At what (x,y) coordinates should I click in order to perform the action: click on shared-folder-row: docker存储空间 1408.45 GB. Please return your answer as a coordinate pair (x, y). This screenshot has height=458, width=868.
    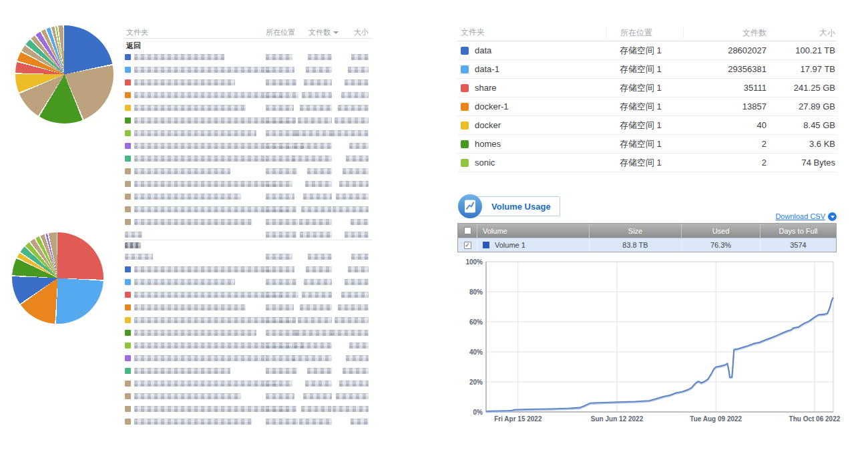
    Looking at the image, I should click on (647, 126).